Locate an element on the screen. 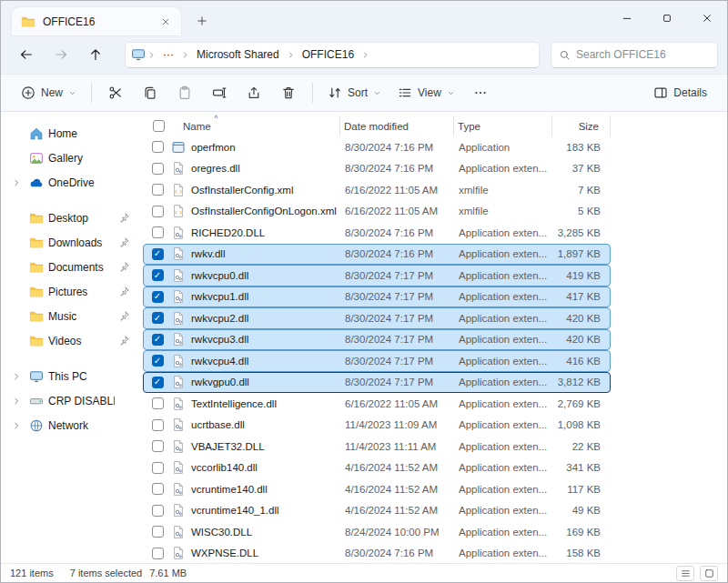 The height and width of the screenshot is (583, 728). breadcrumb-ellipsis: ··· is located at coordinates (168, 55).